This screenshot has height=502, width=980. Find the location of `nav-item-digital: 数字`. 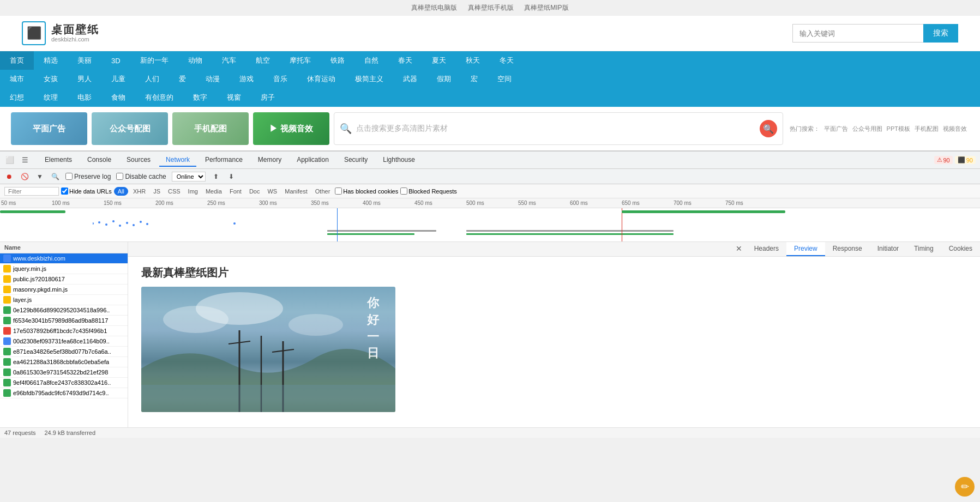

nav-item-digital: 数字 is located at coordinates (200, 98).